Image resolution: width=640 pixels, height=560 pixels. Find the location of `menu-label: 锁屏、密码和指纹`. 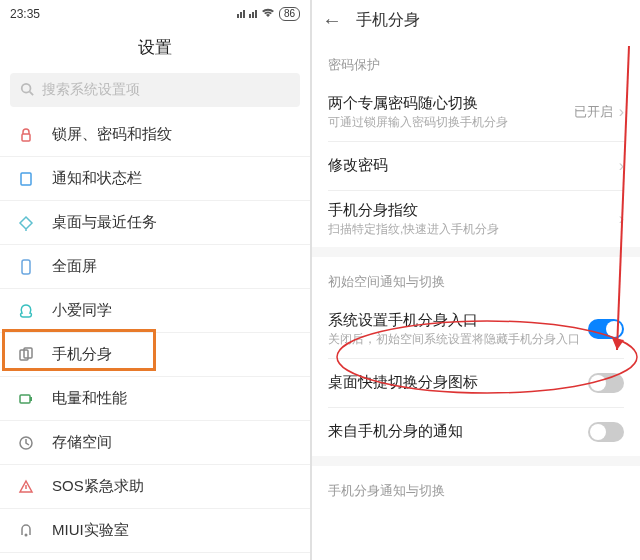

menu-label: 锁屏、密码和指纹 is located at coordinates (112, 134).